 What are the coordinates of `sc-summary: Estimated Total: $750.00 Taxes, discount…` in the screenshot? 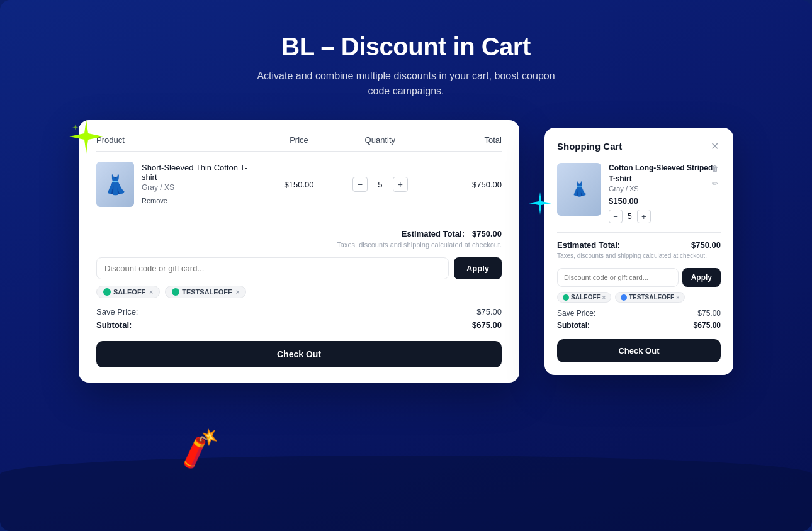 It's located at (639, 297).